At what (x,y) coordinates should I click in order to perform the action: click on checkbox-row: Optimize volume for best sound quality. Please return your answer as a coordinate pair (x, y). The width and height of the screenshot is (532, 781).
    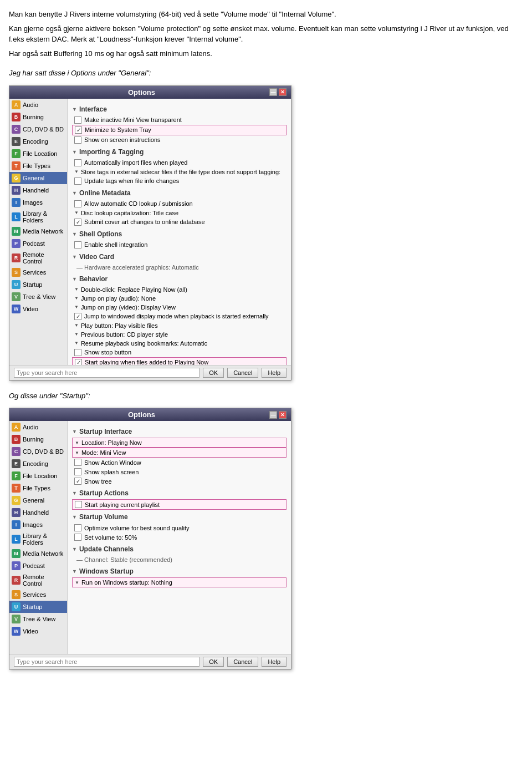
    Looking at the image, I should click on (180, 528).